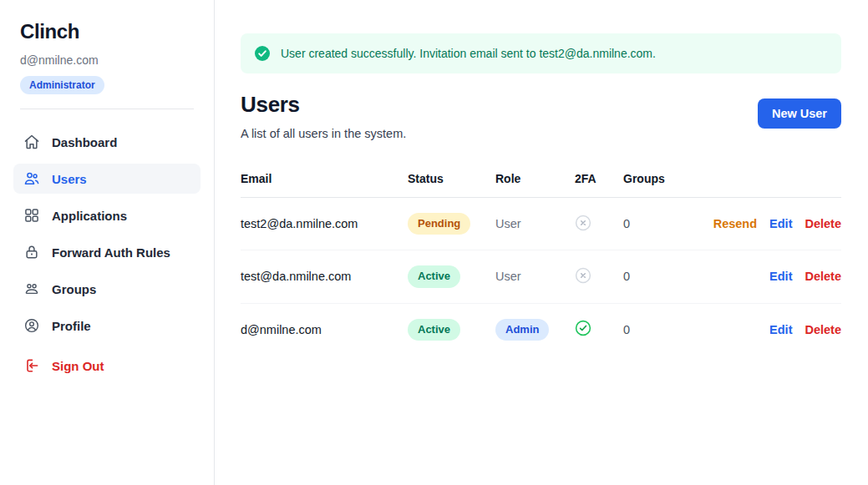  I want to click on role-badge: Admin, so click(522, 330).